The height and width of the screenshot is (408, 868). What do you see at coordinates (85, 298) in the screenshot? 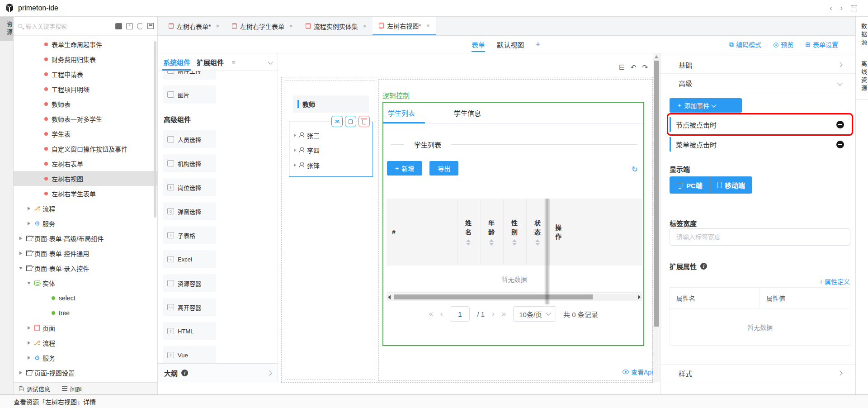
I see `tree-item: select` at bounding box center [85, 298].